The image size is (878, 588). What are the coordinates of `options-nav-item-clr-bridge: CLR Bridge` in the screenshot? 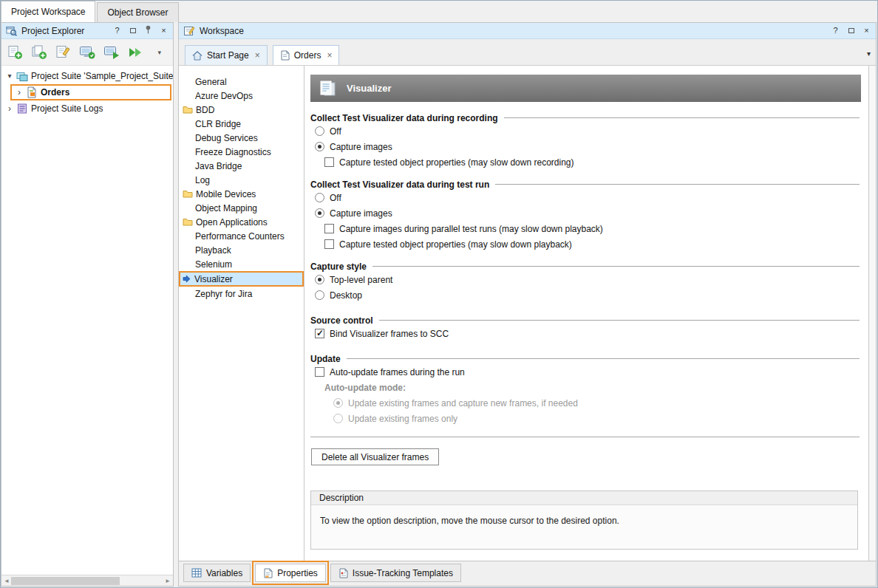 It's located at (241, 124).